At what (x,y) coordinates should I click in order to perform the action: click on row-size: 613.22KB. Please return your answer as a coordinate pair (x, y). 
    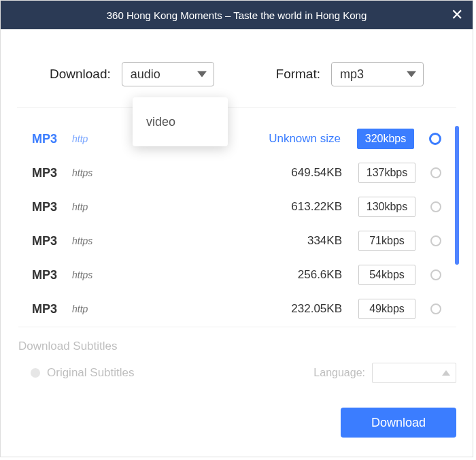
    Looking at the image, I should click on (294, 207).